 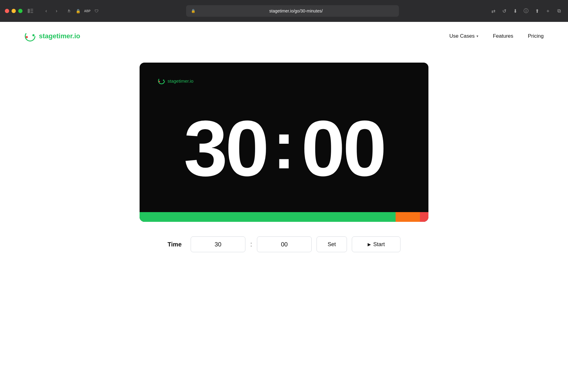 What do you see at coordinates (14, 11) in the screenshot?
I see `traffic-lights` at bounding box center [14, 11].